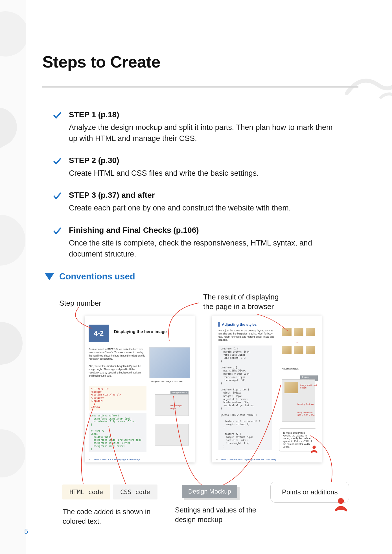 This screenshot has width=392, height=554. Describe the element at coordinates (214, 160) in the screenshot. I see `step-title: STEP 2 (p.30)` at that location.